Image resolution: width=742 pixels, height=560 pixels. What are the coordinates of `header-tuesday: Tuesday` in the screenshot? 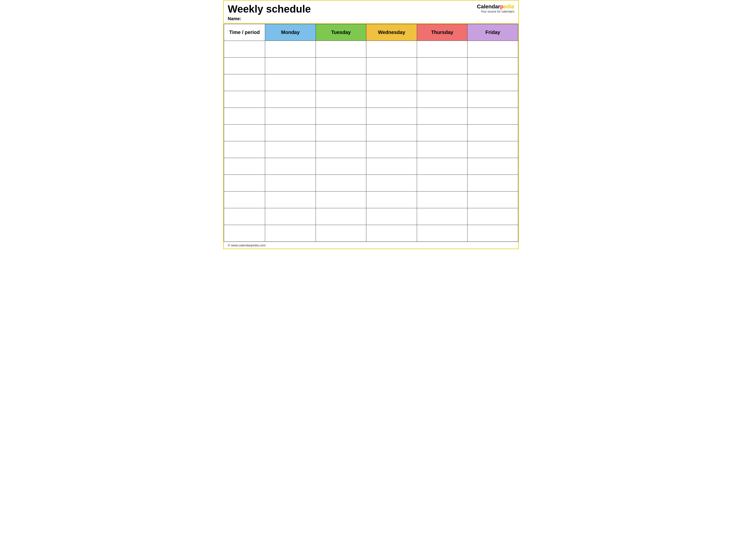 It's located at (341, 33).